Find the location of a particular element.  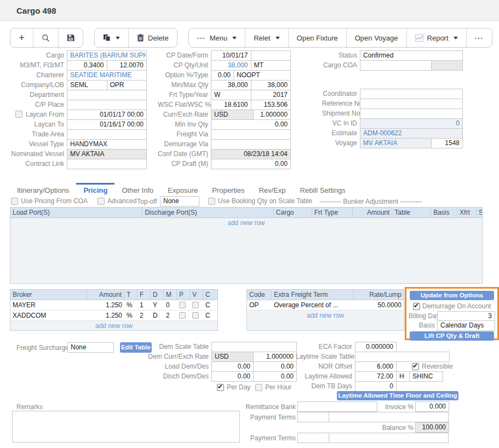

report-button: Report is located at coordinates (437, 38).